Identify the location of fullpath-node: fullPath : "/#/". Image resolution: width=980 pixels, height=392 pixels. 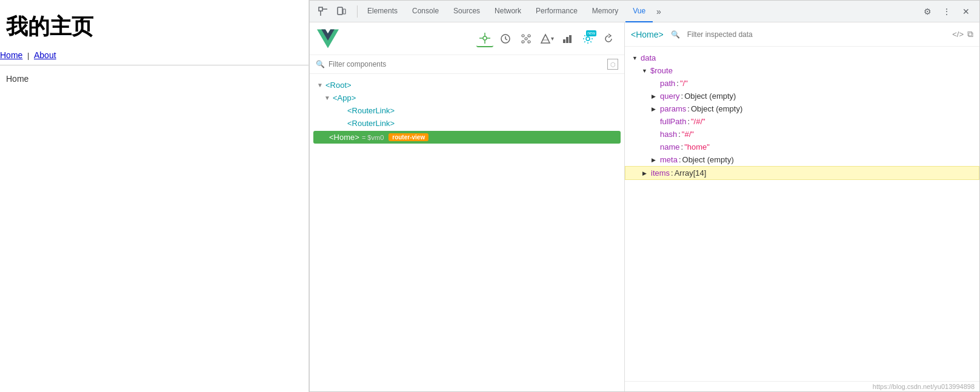
(802, 121).